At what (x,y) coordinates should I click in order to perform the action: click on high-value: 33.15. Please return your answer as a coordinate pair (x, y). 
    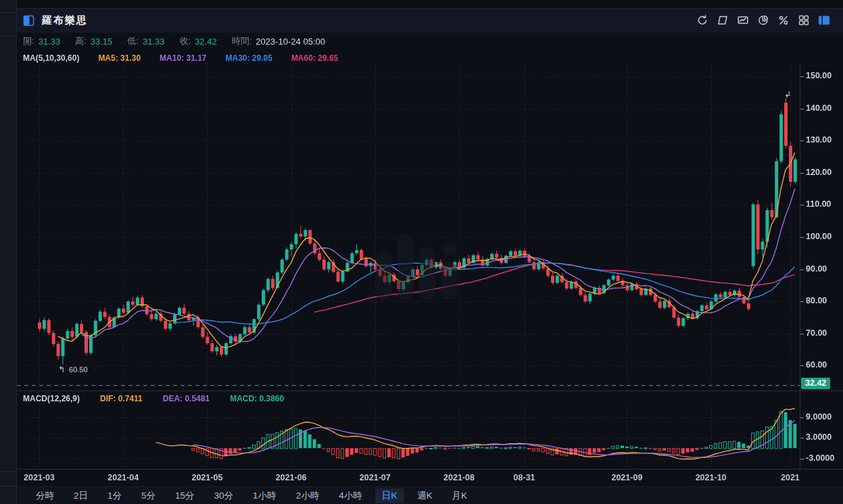
    Looking at the image, I should click on (101, 42).